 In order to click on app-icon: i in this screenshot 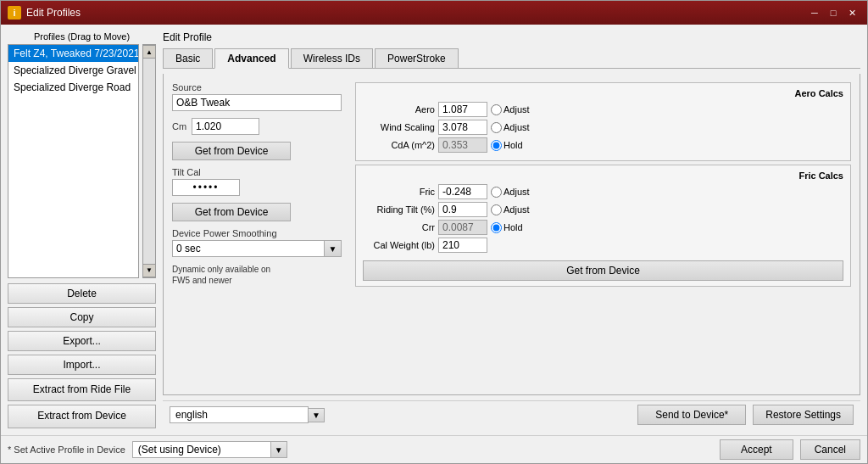, I will do `click(14, 13)`.